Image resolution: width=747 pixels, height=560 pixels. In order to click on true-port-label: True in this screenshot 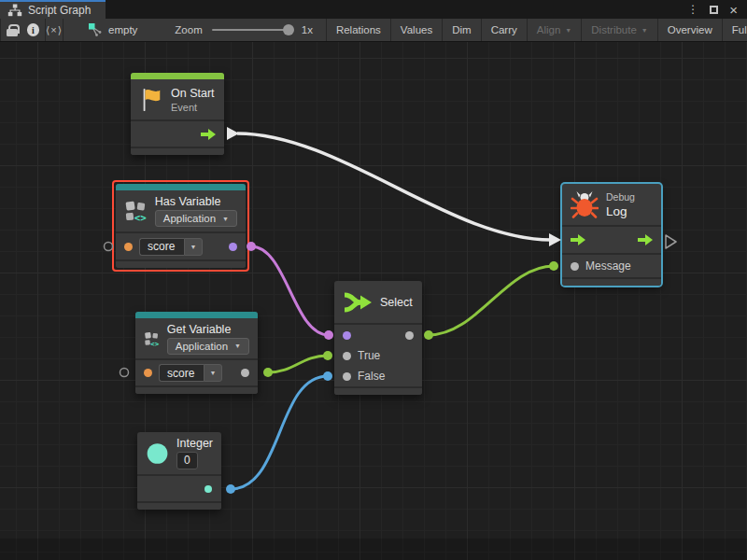, I will do `click(369, 356)`.